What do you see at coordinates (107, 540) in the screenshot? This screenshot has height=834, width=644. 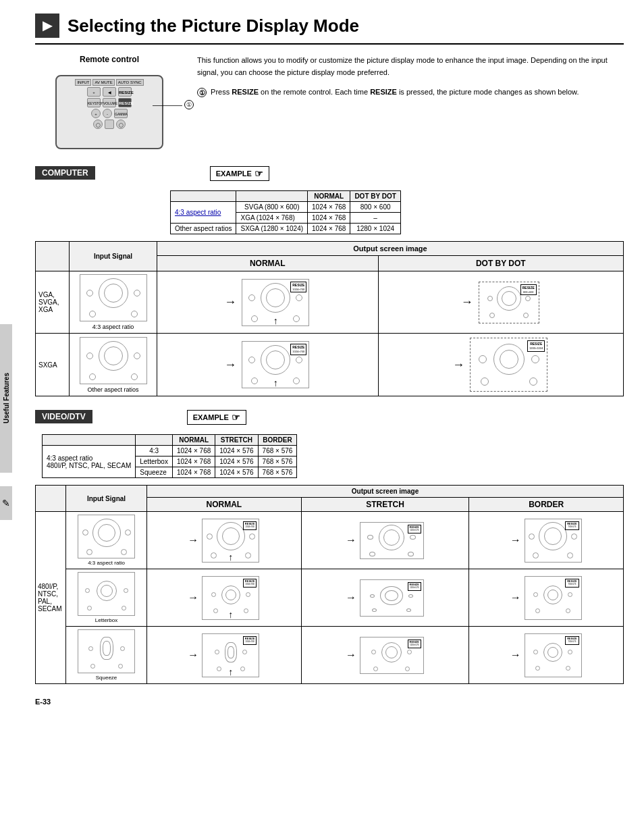 I see `video-43-input: 4:3 aspect ratio` at bounding box center [107, 540].